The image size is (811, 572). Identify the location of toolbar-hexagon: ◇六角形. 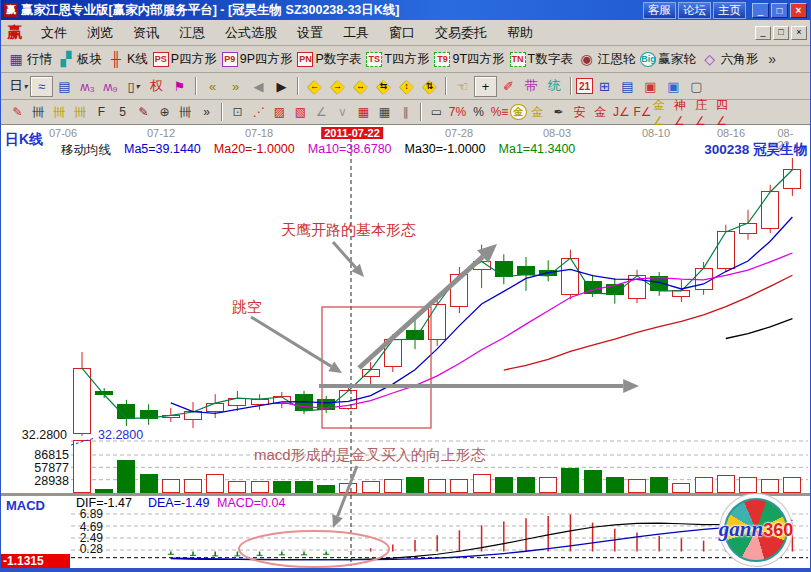
(730, 60).